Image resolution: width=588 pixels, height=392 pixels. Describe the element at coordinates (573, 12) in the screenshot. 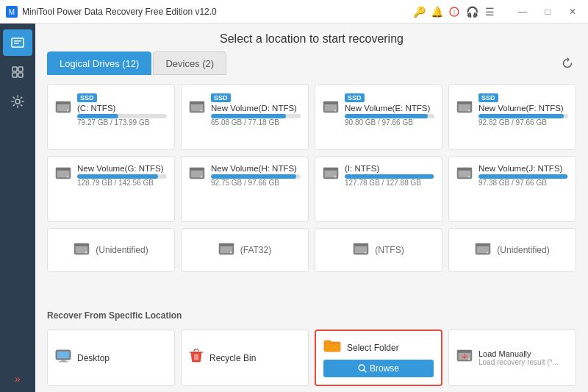

I see `close-button: ✕` at that location.